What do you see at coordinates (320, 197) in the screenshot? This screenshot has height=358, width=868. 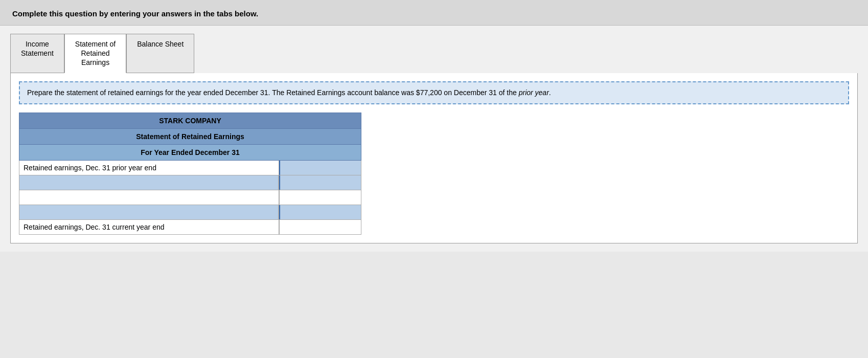 I see `row-input-empty` at bounding box center [320, 197].